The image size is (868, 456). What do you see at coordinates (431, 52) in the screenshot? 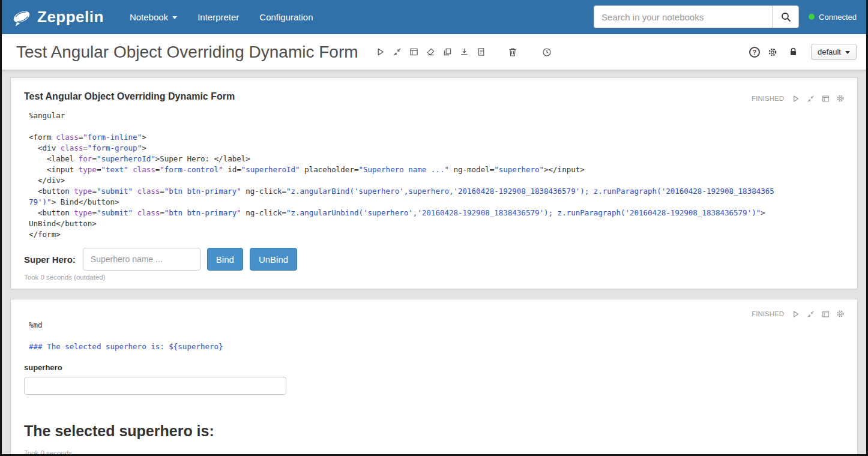
I see `note-toolbar` at bounding box center [431, 52].